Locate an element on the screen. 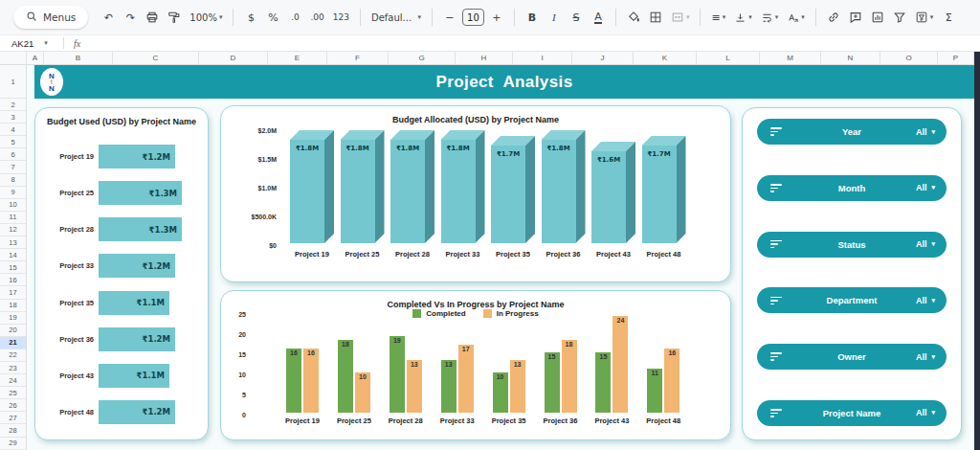 This screenshot has width=980, height=450. formula-input: fx is located at coordinates (77, 44).